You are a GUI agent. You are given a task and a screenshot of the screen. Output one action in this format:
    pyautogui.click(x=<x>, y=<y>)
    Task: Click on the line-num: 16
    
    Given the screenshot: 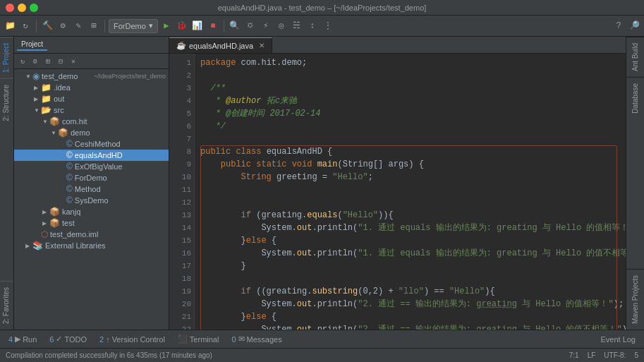 What is the action you would take?
    pyautogui.click(x=181, y=253)
    